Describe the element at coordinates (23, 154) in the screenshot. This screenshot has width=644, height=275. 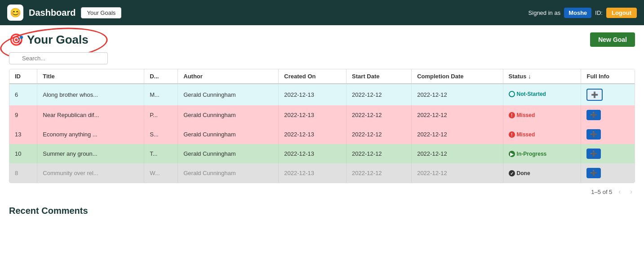
I see `cell-id: 10` at that location.